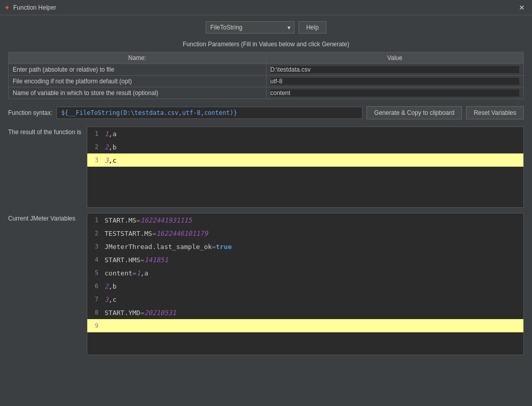 The image size is (532, 406). Describe the element at coordinates (306, 147) in the screenshot. I see `result-line-2: 2 2,b` at that location.